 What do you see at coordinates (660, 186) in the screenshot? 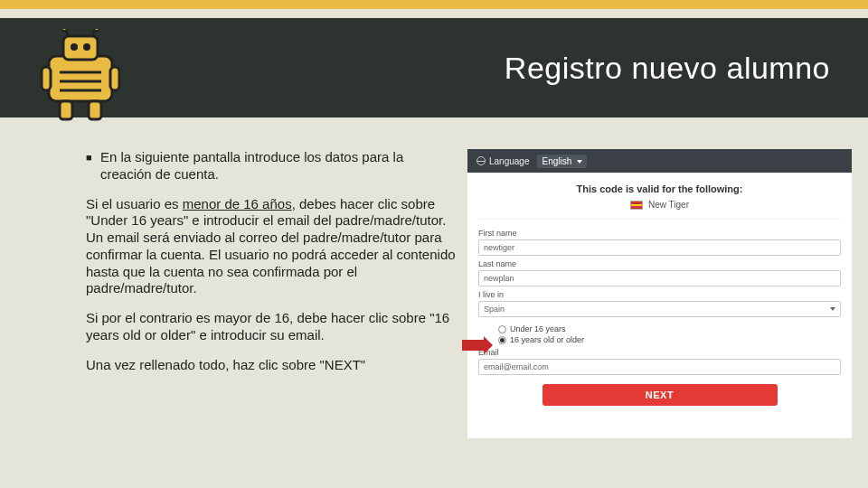
I see `valid-for-text: This code is valid for the following:` at bounding box center [660, 186].